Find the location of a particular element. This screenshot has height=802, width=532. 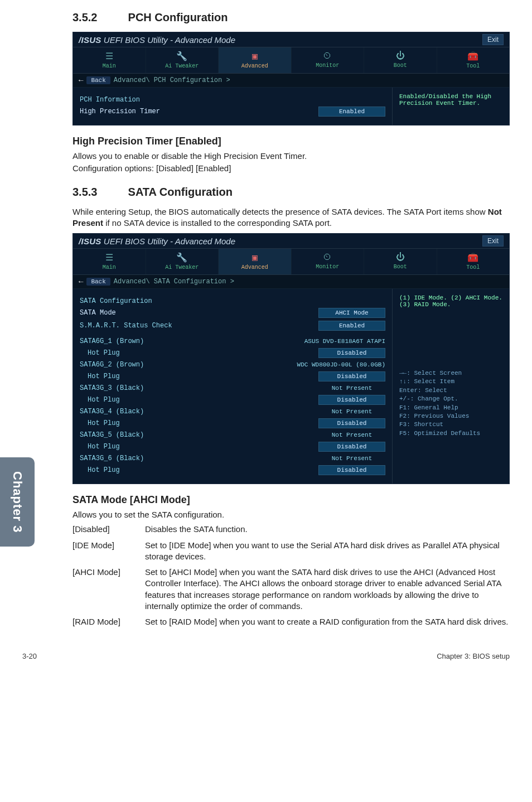

hpt-value: Enabled is located at coordinates (352, 112).